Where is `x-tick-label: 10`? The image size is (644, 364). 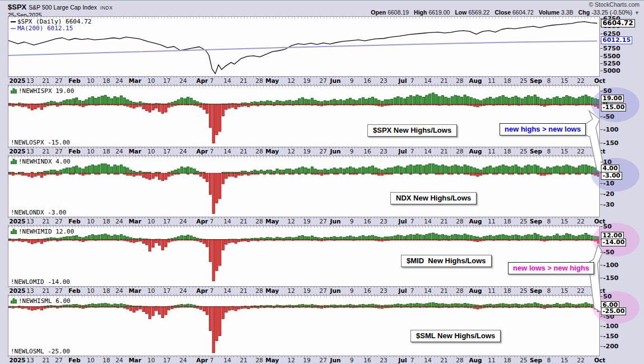
x-tick-label: 10 is located at coordinates (91, 221).